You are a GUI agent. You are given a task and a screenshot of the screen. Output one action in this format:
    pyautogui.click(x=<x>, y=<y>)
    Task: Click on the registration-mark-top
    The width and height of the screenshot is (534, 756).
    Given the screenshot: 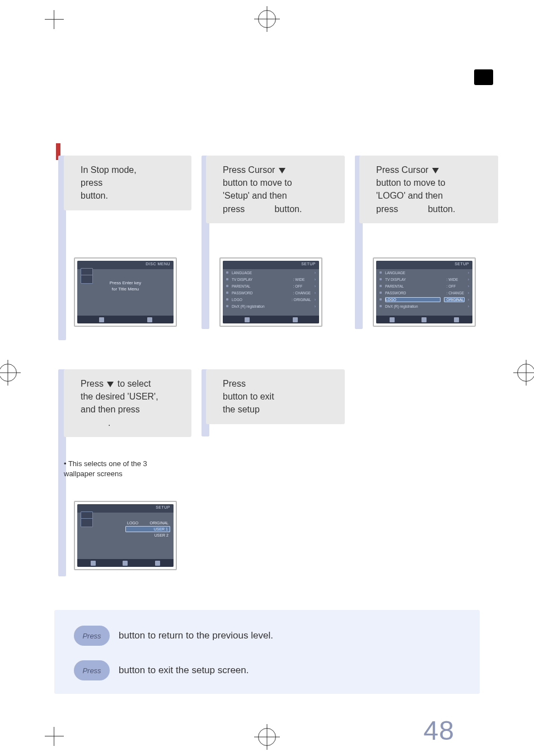 What is the action you would take?
    pyautogui.click(x=267, y=19)
    